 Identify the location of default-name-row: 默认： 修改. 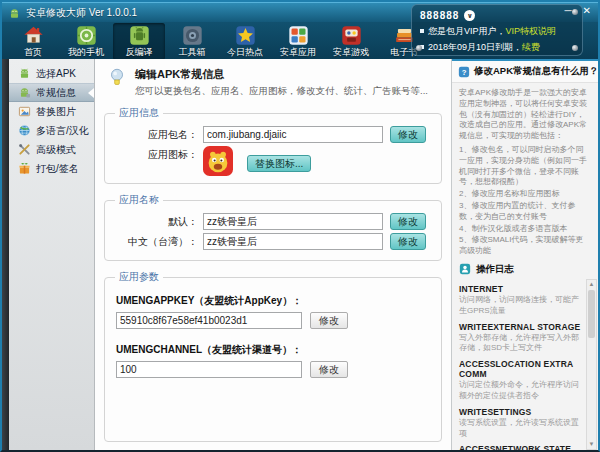
(273, 222).